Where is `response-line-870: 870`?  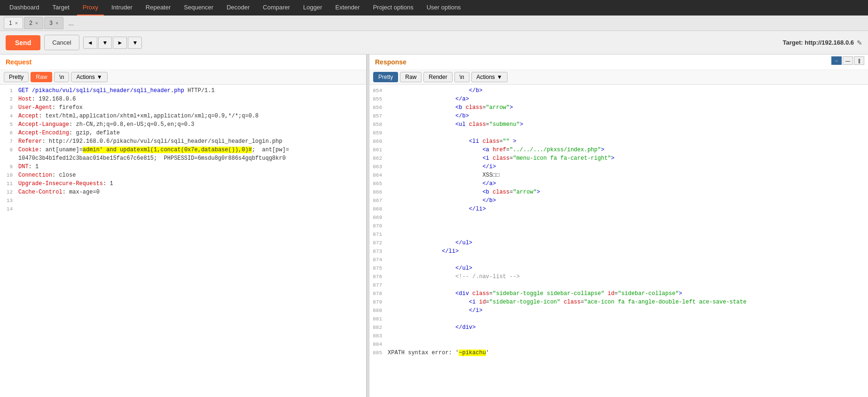
response-line-870: 870 is located at coordinates (618, 226).